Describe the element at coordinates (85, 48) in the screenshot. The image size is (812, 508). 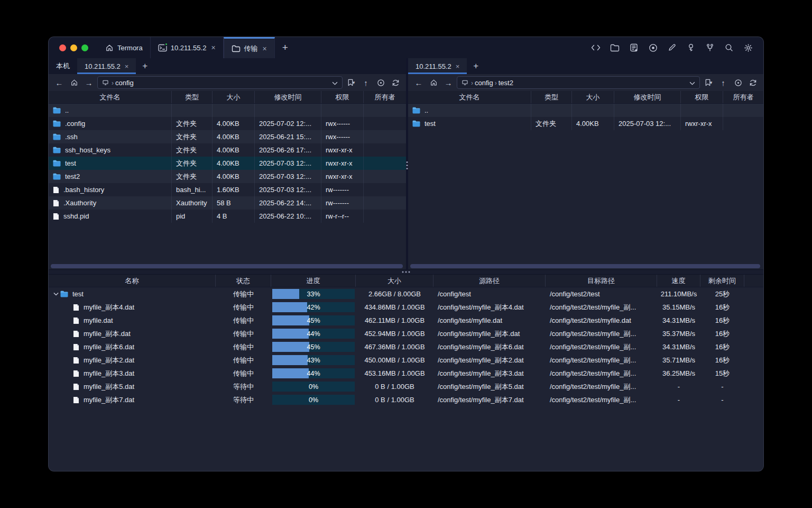
I see `zoom-window-button` at that location.